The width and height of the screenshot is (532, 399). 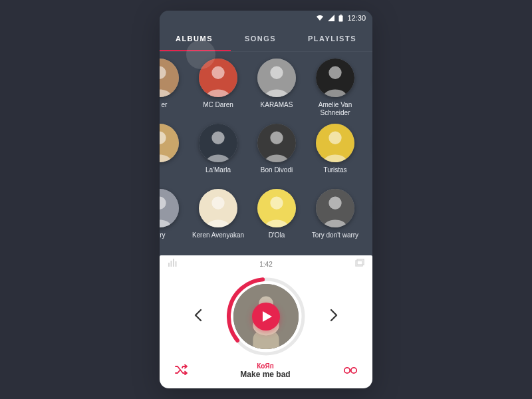 What do you see at coordinates (335, 235) in the screenshot?
I see `album-label: Tory don't warry` at bounding box center [335, 235].